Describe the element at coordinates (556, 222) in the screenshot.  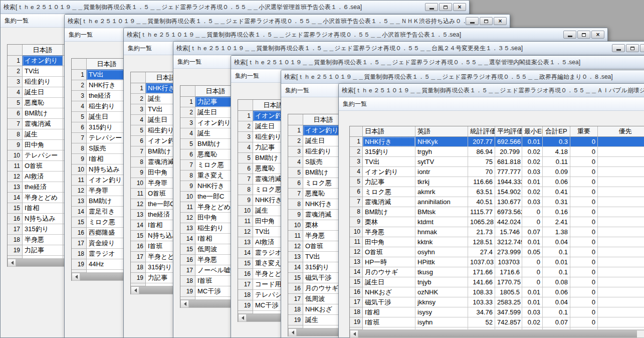
I see `grid-cell: 2.41` at that location.